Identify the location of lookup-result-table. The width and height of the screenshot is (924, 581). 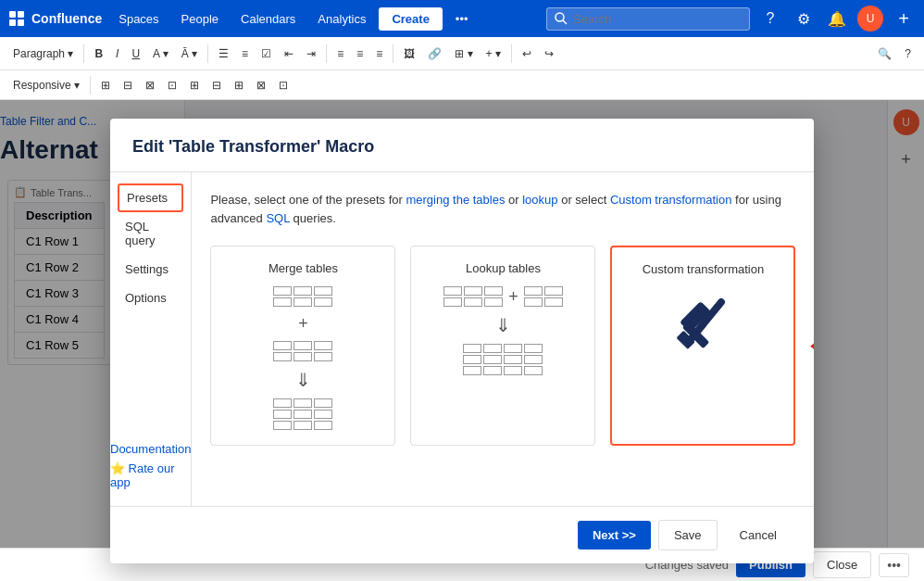
(503, 360).